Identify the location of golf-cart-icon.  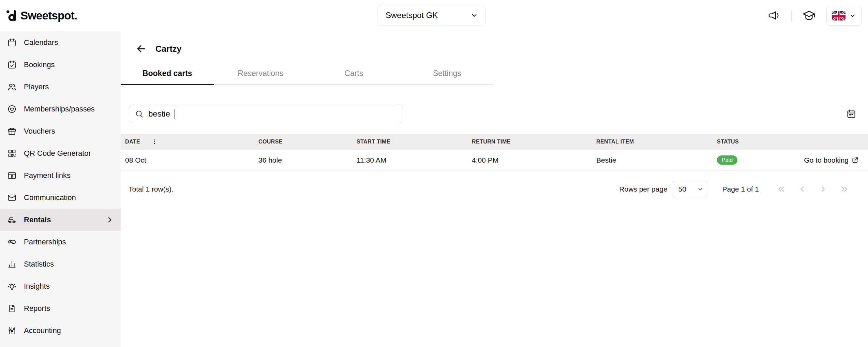
(12, 220).